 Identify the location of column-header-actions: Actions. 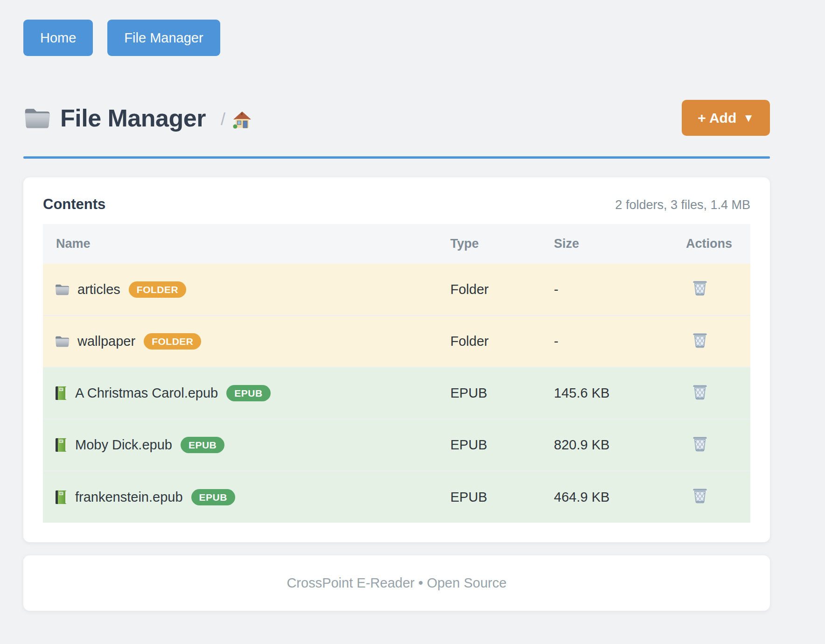
(712, 244).